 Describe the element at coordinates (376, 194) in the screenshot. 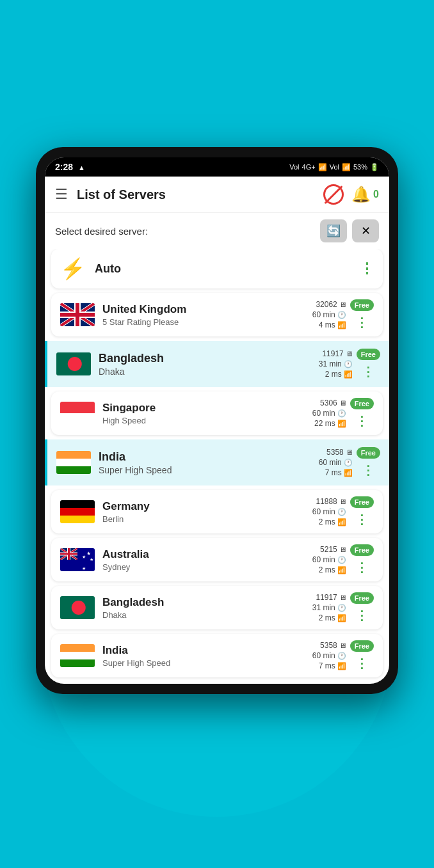

I see `notification-count: 0` at that location.